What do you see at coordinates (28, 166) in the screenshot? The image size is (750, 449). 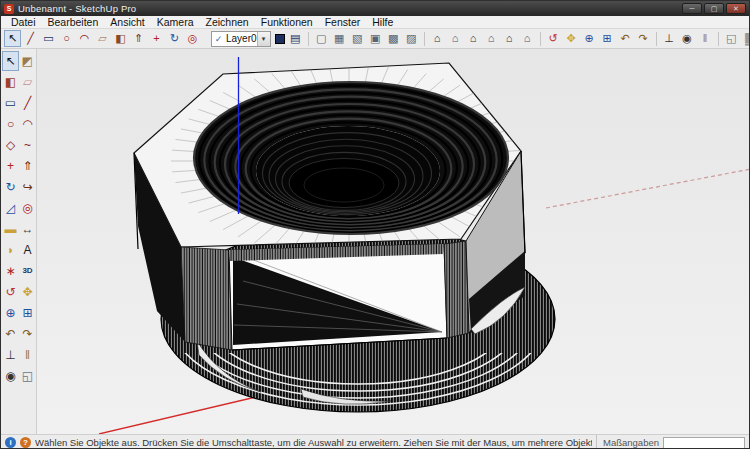 I see `push-pull-tool: ⇑` at bounding box center [28, 166].